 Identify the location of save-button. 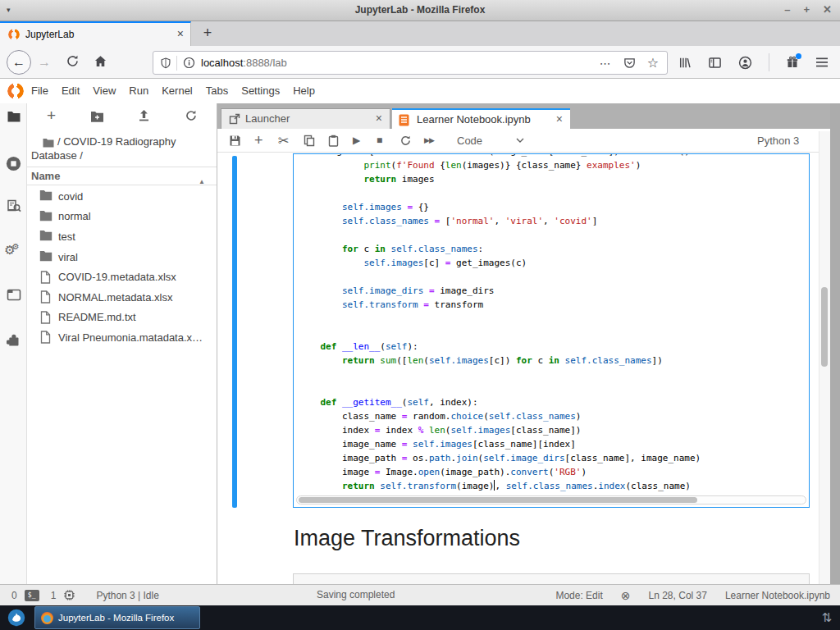
(235, 140).